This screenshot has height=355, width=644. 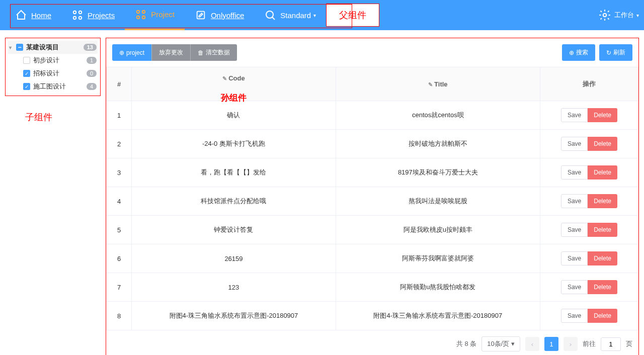 What do you see at coordinates (90, 47) in the screenshot?
I see `tree-root-count: 13` at bounding box center [90, 47].